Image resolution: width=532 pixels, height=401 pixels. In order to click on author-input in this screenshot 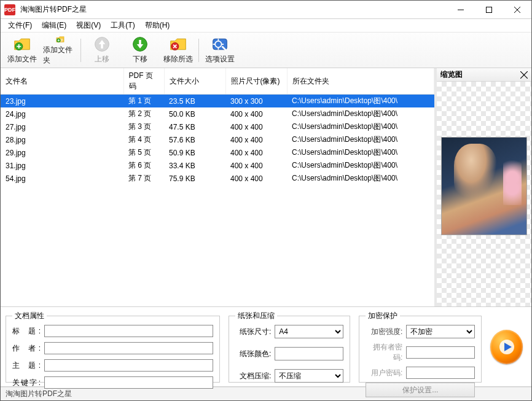, I will do `click(129, 348)`.